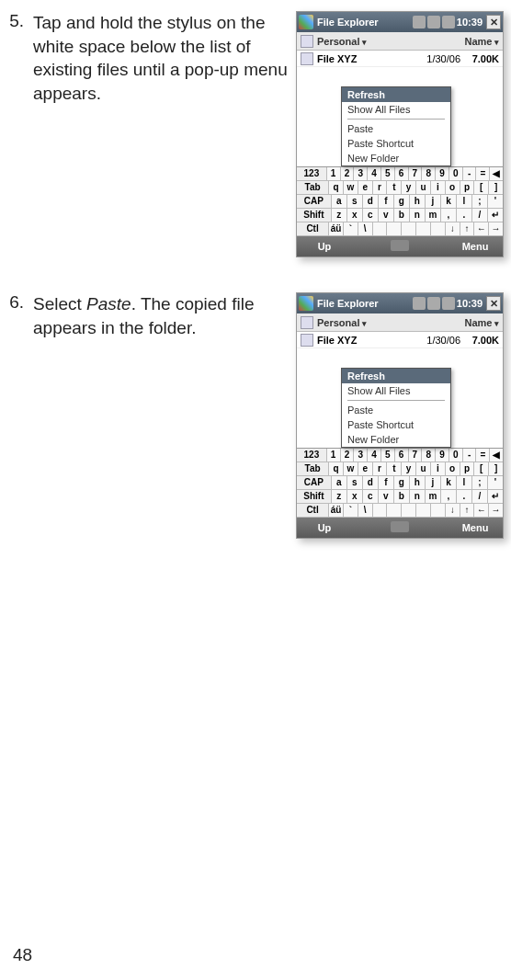  Describe the element at coordinates (417, 496) in the screenshot. I see `key: n` at that location.